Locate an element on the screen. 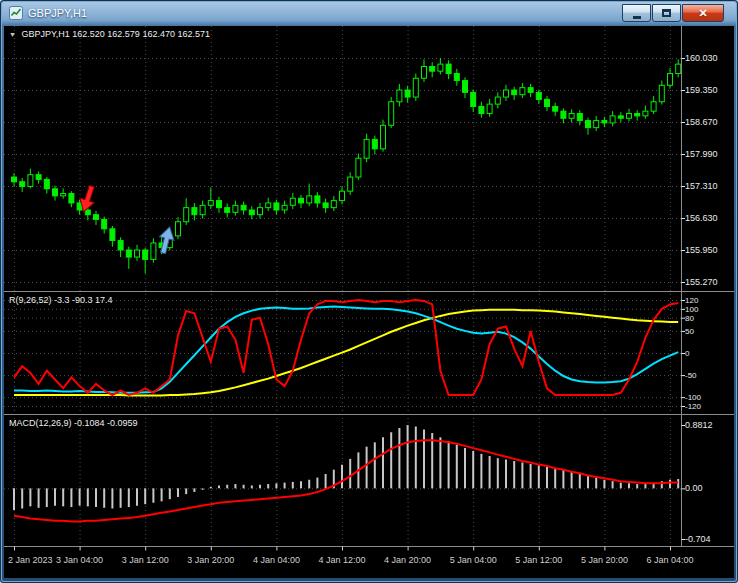 The image size is (738, 583). svg-text: 157.990 is located at coordinates (702, 154).